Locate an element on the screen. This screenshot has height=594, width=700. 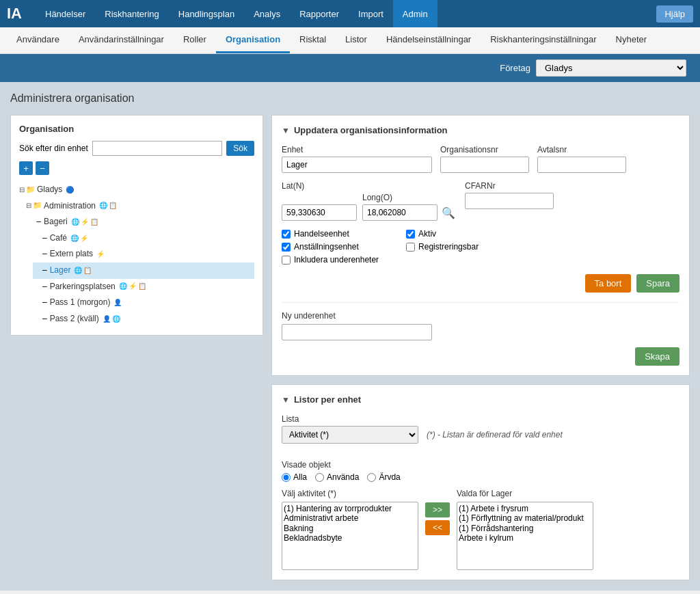
tree-item-bageri: - – Bageri 🌐 ⚡ 📋 is located at coordinates (144, 222).